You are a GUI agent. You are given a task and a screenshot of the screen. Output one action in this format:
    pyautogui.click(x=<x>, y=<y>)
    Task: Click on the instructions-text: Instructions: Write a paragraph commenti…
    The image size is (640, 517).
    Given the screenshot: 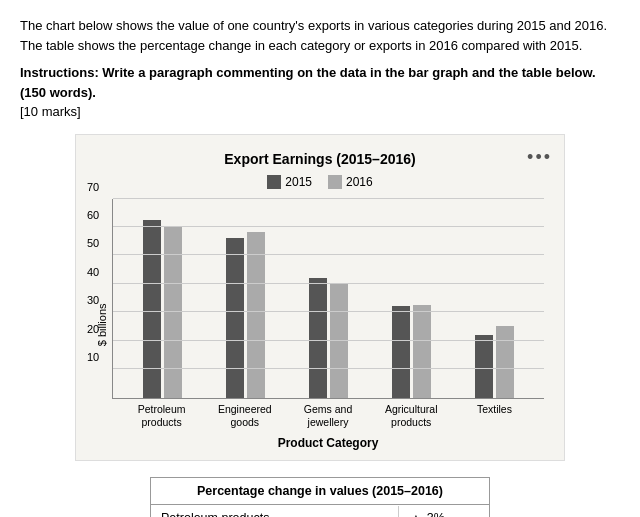 What is the action you would take?
    pyautogui.click(x=320, y=82)
    